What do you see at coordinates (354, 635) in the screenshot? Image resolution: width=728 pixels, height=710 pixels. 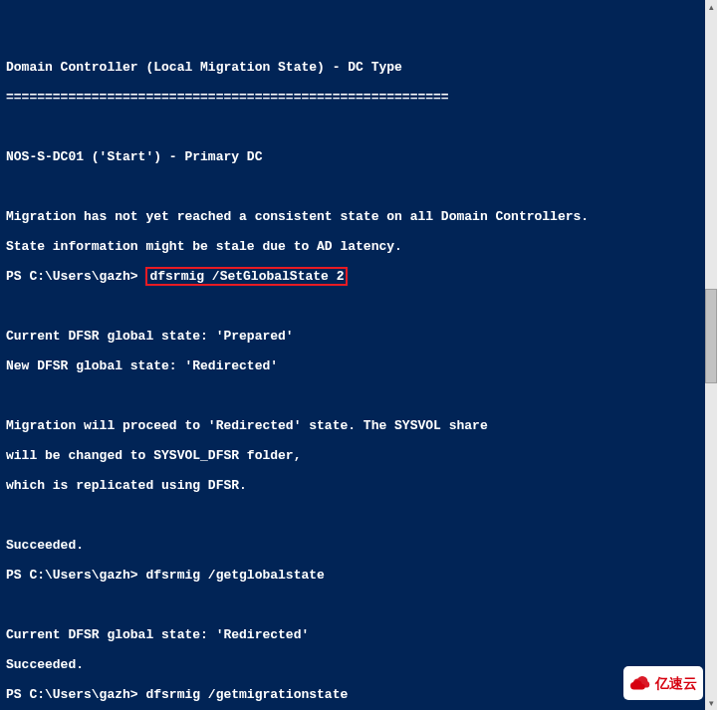 I see `output-line: Current DFSR global state: 'Redirected'` at bounding box center [354, 635].